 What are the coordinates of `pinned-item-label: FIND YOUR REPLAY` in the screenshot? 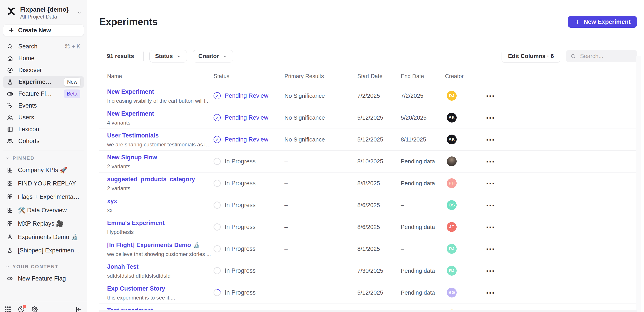 It's located at (47, 184).